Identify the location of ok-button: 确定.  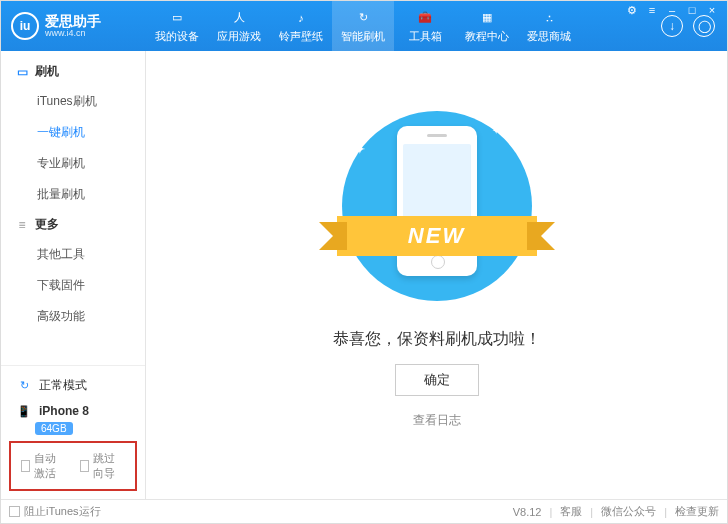
(437, 380).